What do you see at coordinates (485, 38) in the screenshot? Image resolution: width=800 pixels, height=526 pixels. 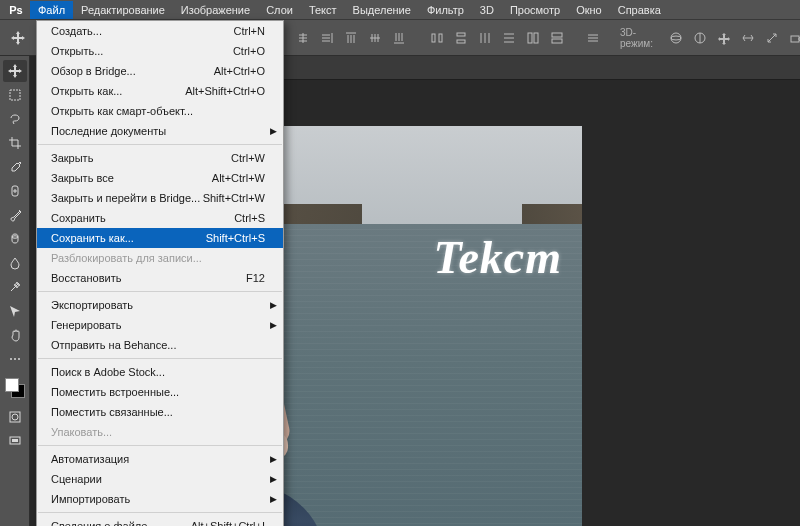 I see `distribute-3-icon` at bounding box center [485, 38].